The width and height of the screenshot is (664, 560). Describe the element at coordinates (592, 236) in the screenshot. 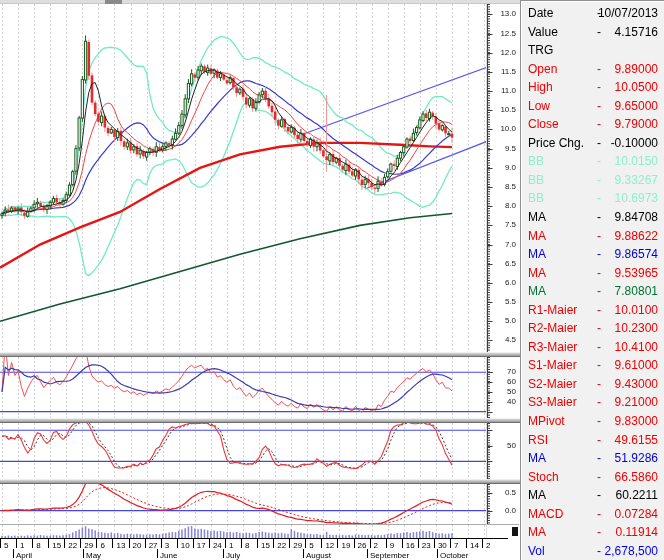

I see `indicator-row: MA-9.88622` at that location.